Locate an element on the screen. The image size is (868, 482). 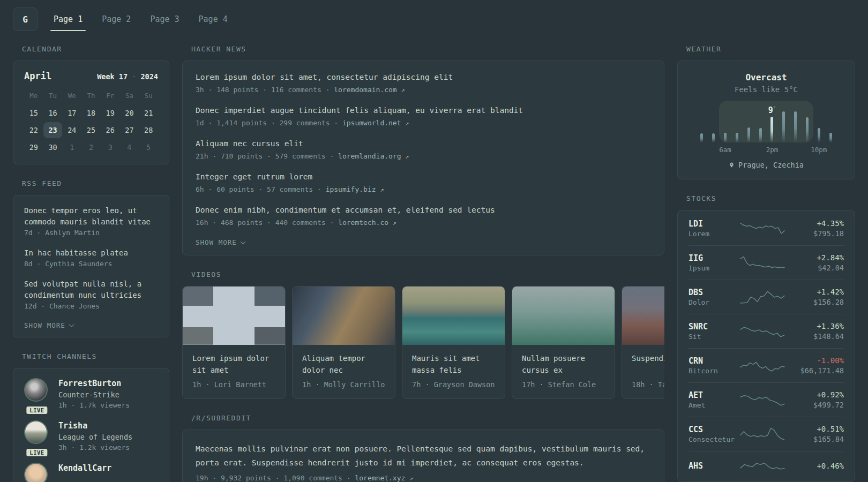
hour-label: 2pm is located at coordinates (773, 150).